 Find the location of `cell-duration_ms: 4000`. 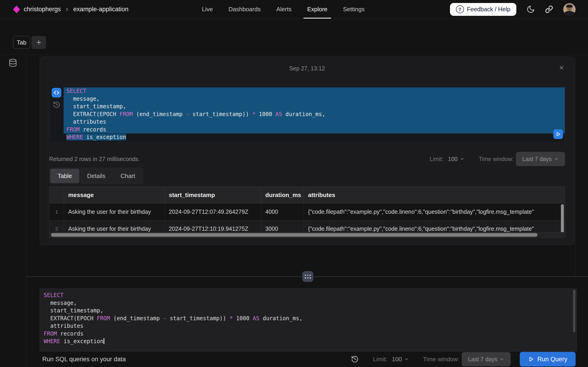

cell-duration_ms: 4000 is located at coordinates (283, 212).